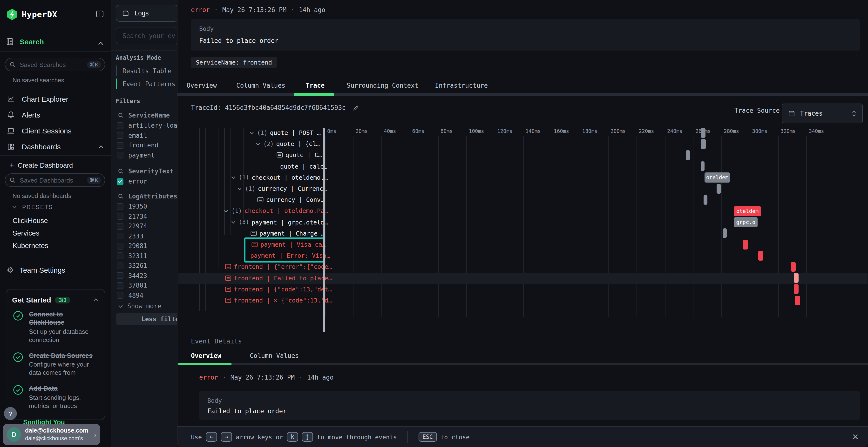 The image size is (868, 447). Describe the element at coordinates (120, 181) in the screenshot. I see `checkbox-checked` at that location.